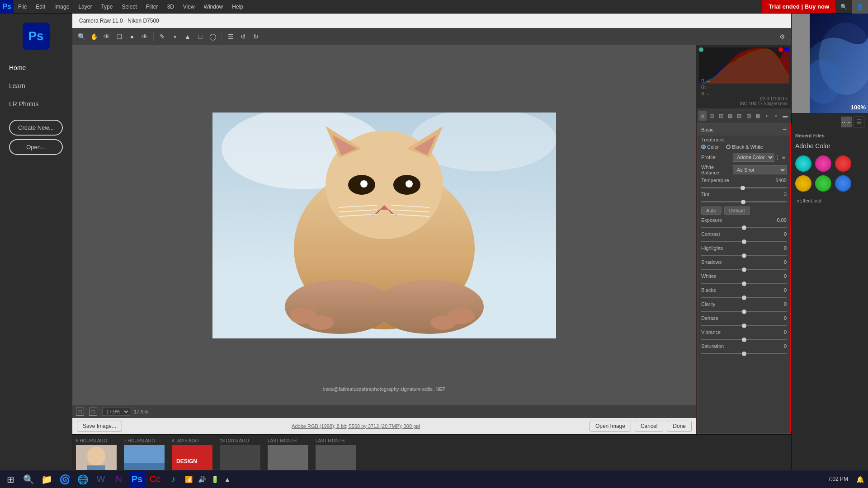  What do you see at coordinates (754, 157) in the screenshot?
I see `profile-select: Adobe Color` at bounding box center [754, 157].